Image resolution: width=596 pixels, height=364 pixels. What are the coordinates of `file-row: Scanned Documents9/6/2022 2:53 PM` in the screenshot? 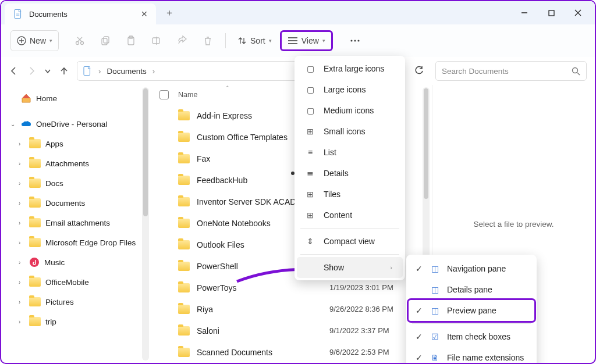 It's located at (292, 352).